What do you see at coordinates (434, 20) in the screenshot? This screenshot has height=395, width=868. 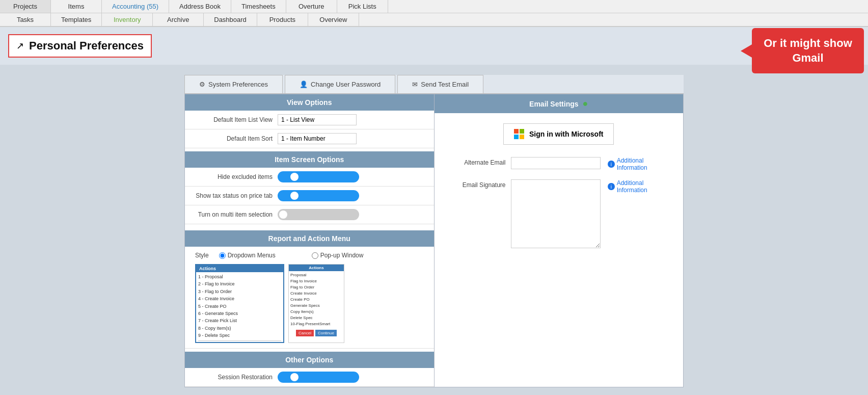 I see `nav-row-2: TasksTemplatesInventoryArchiveDashboardP…` at bounding box center [434, 20].